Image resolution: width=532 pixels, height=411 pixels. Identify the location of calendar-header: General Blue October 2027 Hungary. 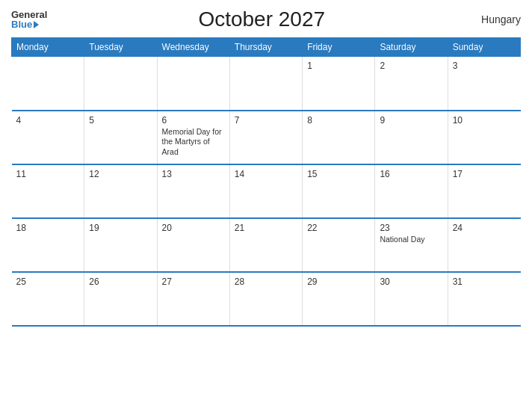
(266, 19).